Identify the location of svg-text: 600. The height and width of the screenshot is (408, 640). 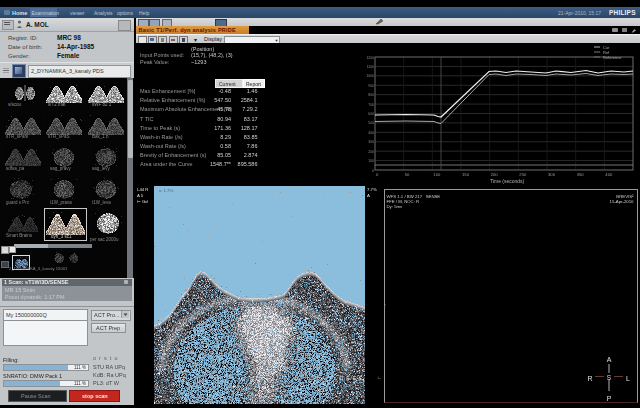
(371, 114).